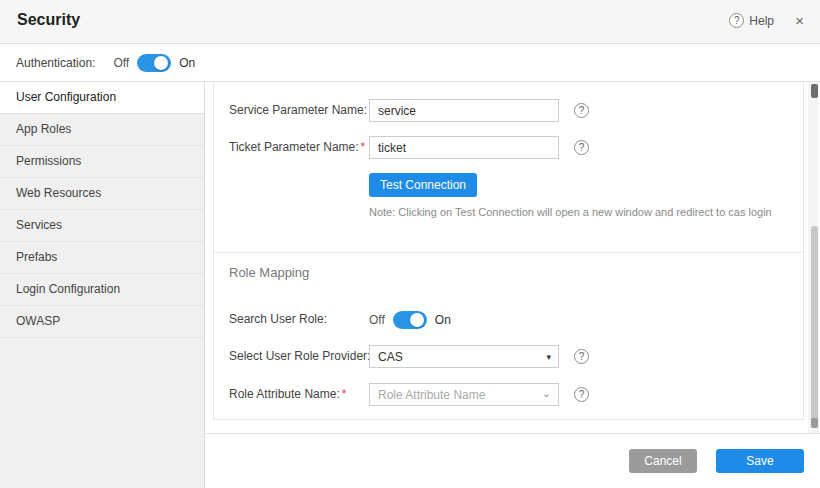 Image resolution: width=820 pixels, height=488 pixels. I want to click on save-button: Save, so click(760, 461).